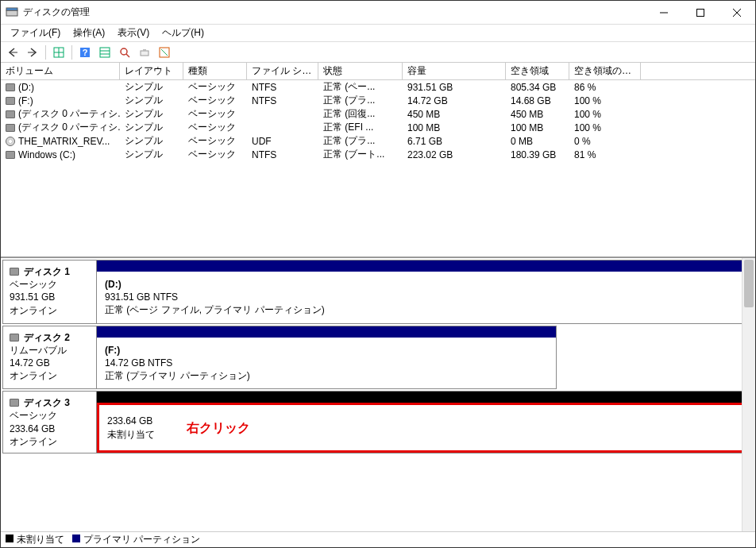  I want to click on cell-volume: THE_MATRIX_REV..., so click(60, 141).